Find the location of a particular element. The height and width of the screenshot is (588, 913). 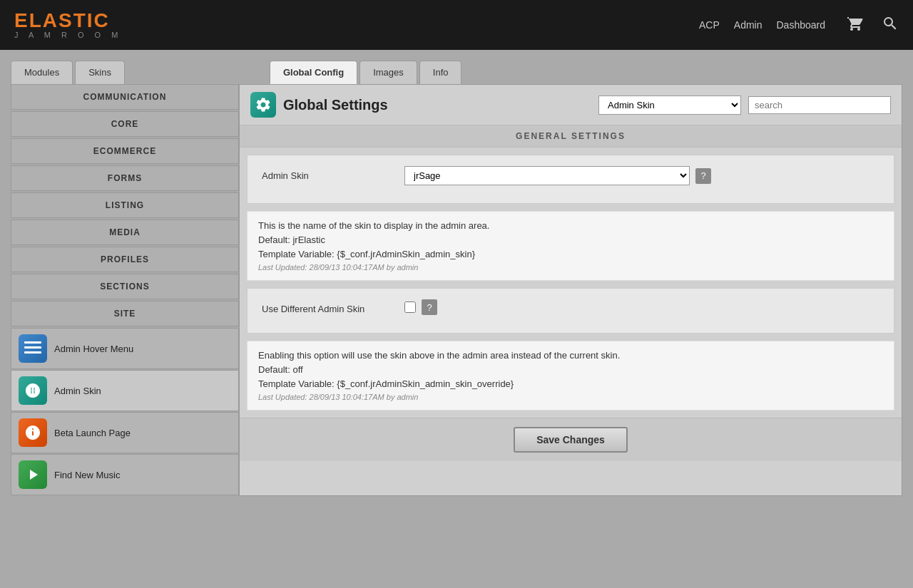

setting-admin-skin-label: Admin Skin is located at coordinates (326, 174).